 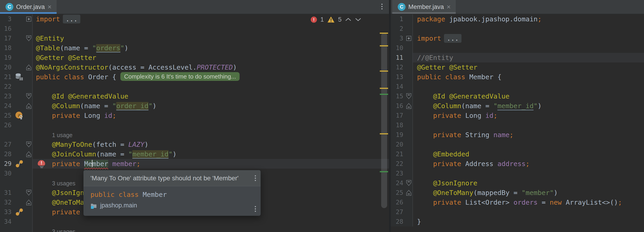 What do you see at coordinates (211, 67) in the screenshot?
I see `code-text: @NoArgsConstructor(access = AccessLevel.…` at bounding box center [211, 67].